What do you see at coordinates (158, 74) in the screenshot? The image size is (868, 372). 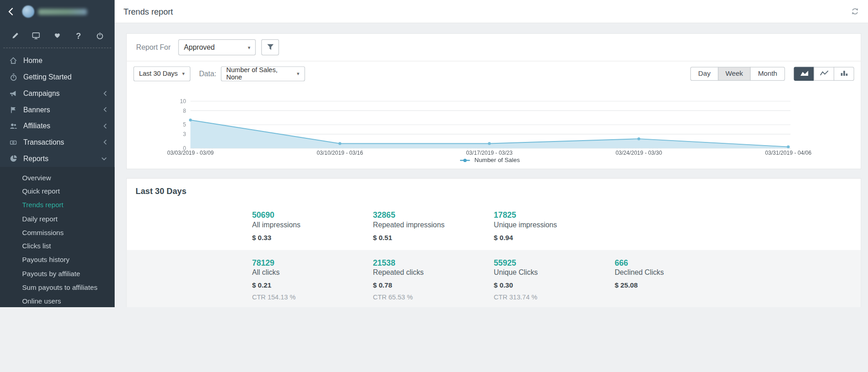 I see `date-range-value: Last 30 Days` at bounding box center [158, 74].